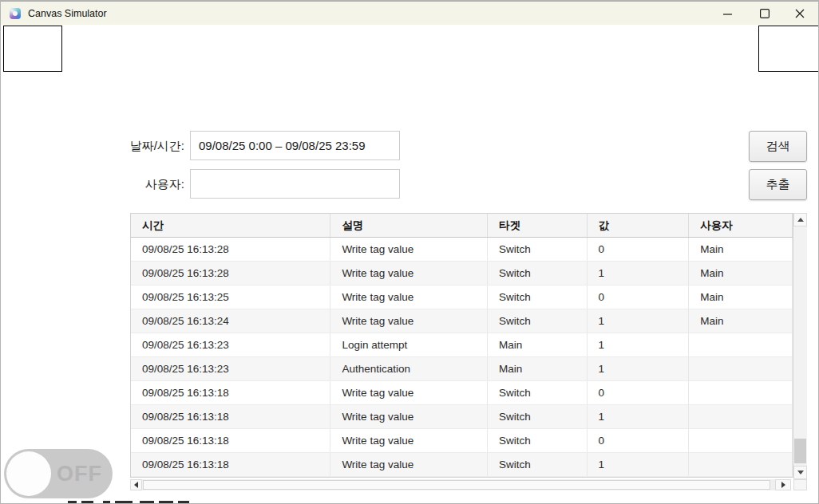 The height and width of the screenshot is (504, 819). Describe the element at coordinates (461, 345) in the screenshot. I see `table-row: 09/08/25 16:13:23Login attemptMain1` at that location.